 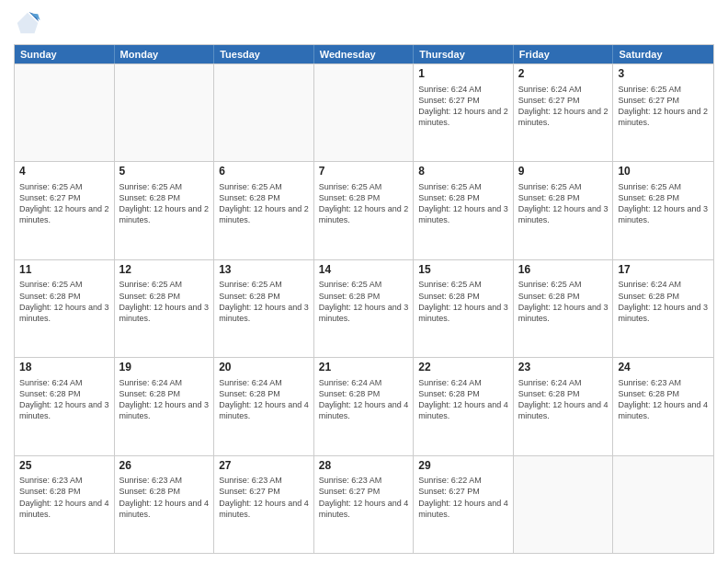 I want to click on day-of-week-header: Thursday, so click(x=463, y=54).